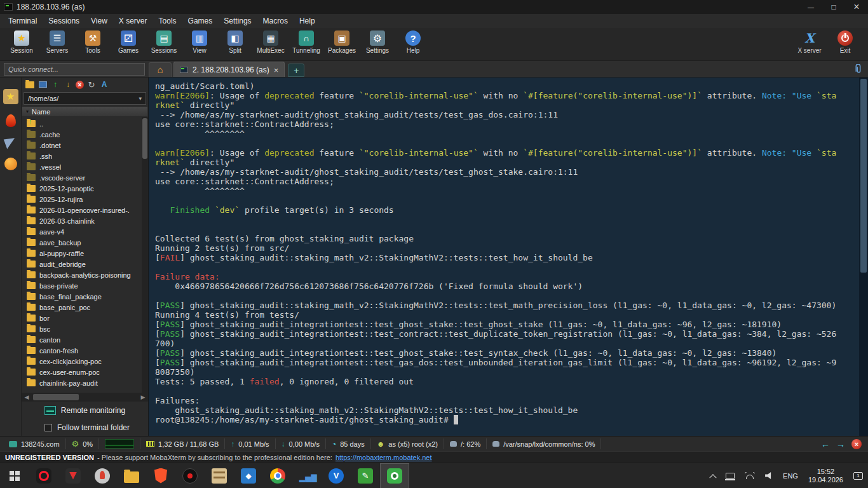 Image resolution: width=868 pixels, height=488 pixels. What do you see at coordinates (30, 85) in the screenshot?
I see `new-folder-icon` at bounding box center [30, 85].